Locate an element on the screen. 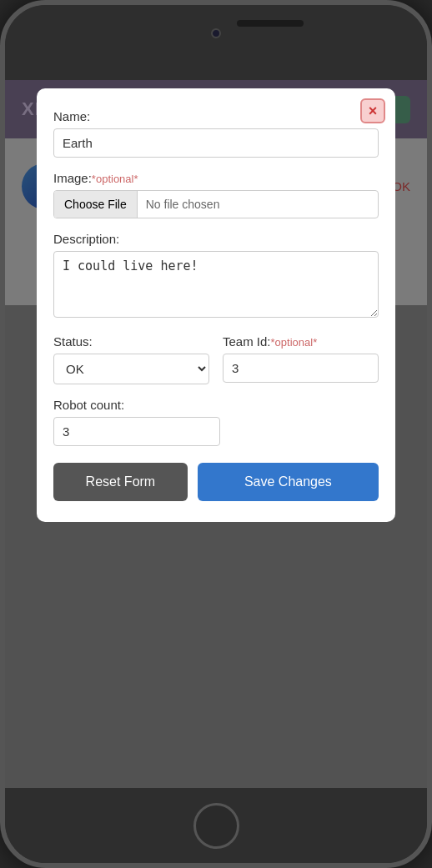 This screenshot has height=868, width=432. choose-file-button: Choose File is located at coordinates (96, 204).